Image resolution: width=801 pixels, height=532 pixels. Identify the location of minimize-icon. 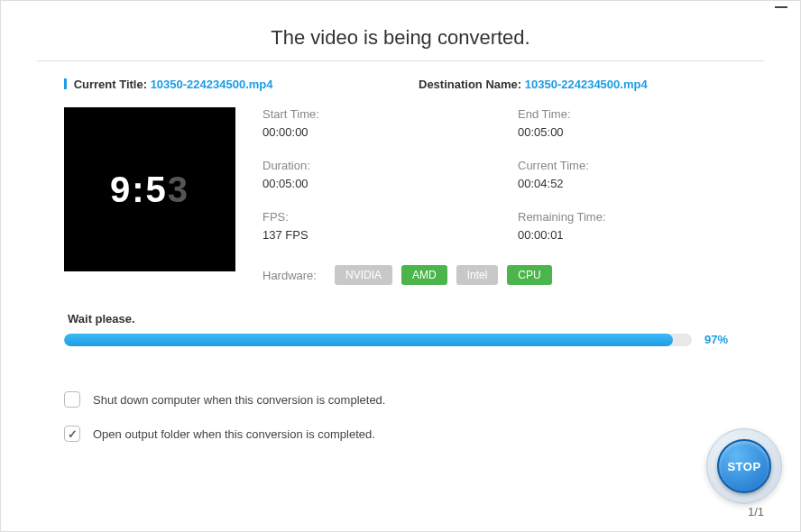
(781, 7).